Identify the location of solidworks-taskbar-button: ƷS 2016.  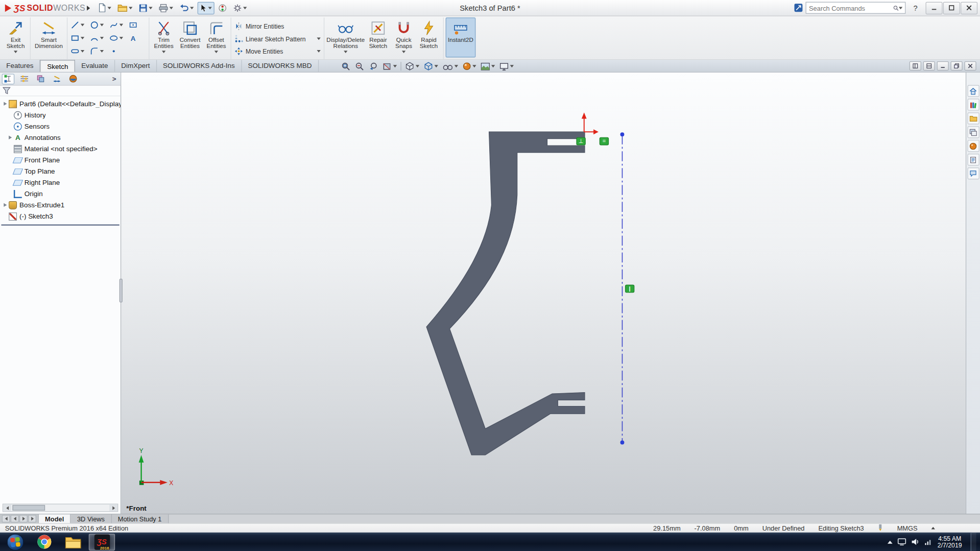
(102, 542).